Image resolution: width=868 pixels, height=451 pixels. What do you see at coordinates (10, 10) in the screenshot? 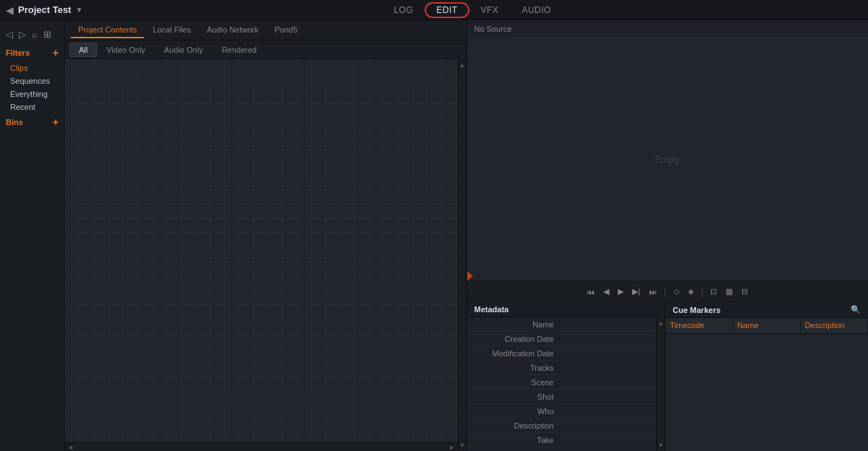
I see `back-icon: ◀` at bounding box center [10, 10].